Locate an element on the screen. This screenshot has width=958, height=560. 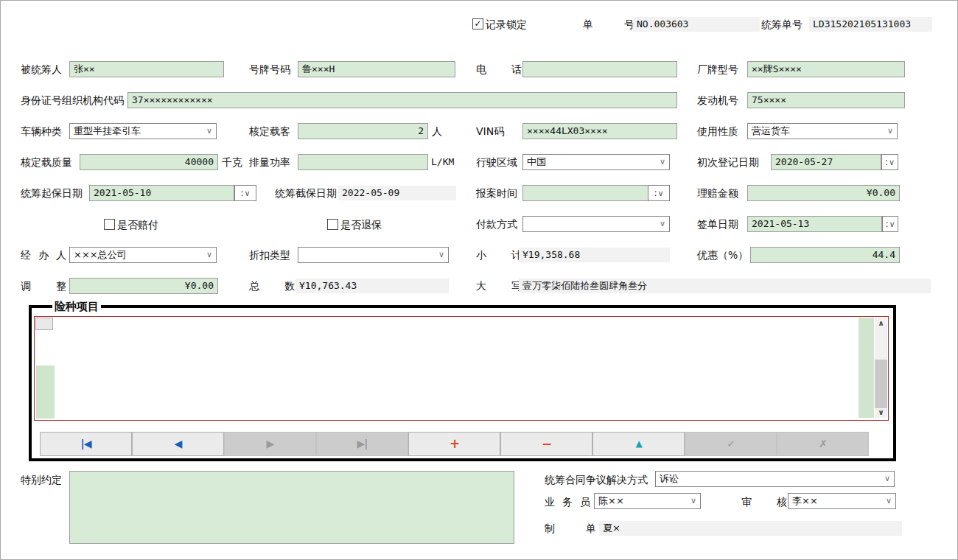
dispute-resolution-select: 诉讼∨ is located at coordinates (775, 479).